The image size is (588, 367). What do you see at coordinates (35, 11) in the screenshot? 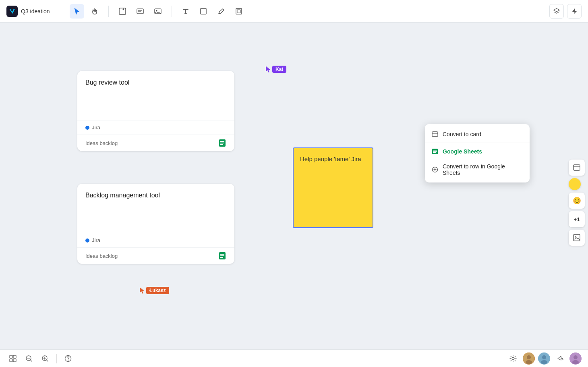
I see `app-title: Q3 ideation` at bounding box center [35, 11].